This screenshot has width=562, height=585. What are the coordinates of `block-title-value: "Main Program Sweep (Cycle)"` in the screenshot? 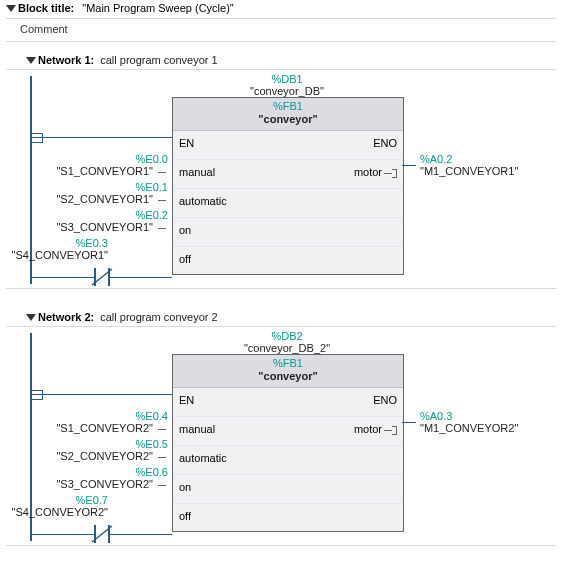 It's located at (158, 8).